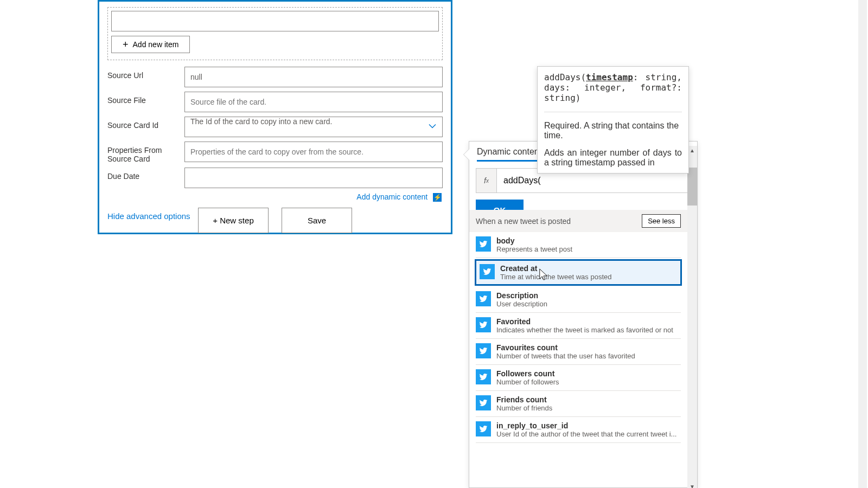  Describe the element at coordinates (578, 349) in the screenshot. I see `panel-scroll-area: When a new tweet is posted See less body…` at that location.